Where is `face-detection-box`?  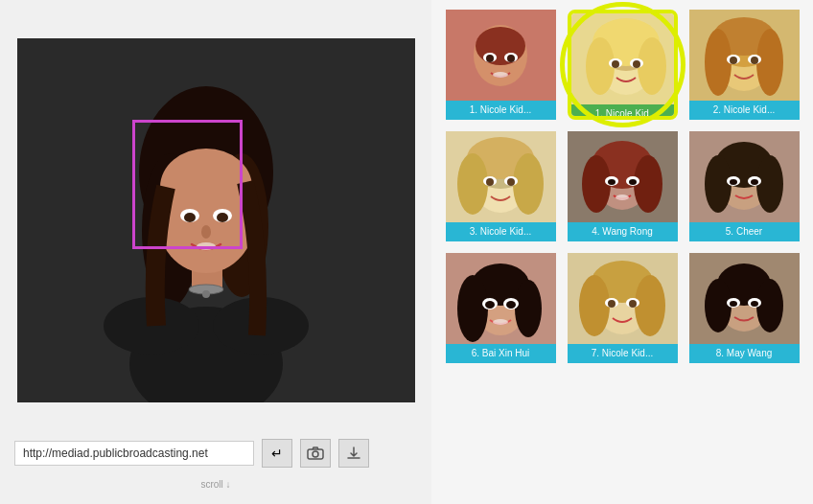 face-detection-box is located at coordinates (188, 184).